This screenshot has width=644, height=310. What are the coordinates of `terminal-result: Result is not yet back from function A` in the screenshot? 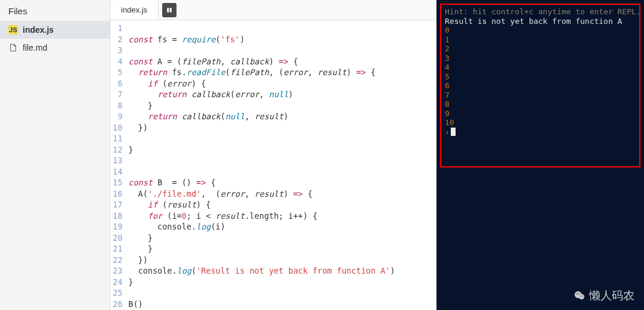 It's located at (540, 21).